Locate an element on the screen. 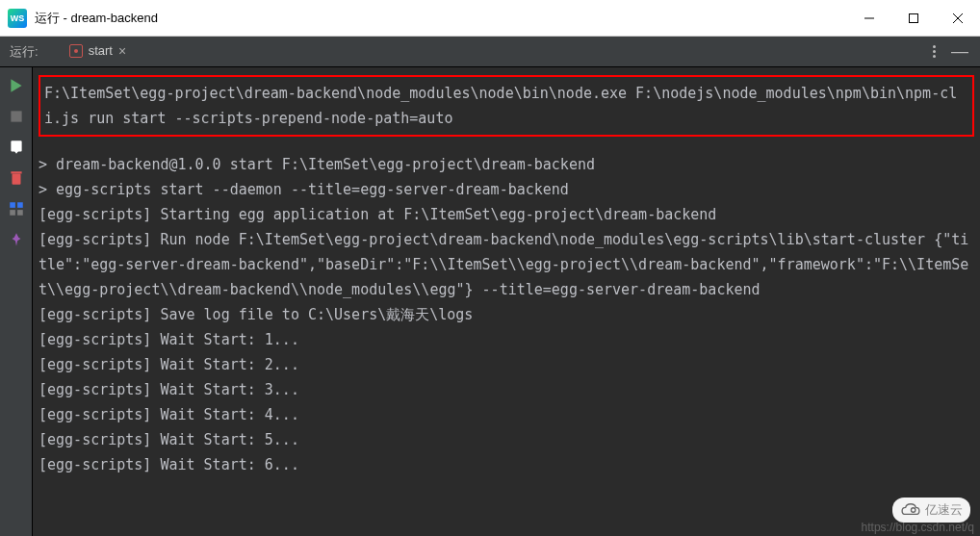  titlebar: WS 运行 - dream-backend is located at coordinates (490, 18).